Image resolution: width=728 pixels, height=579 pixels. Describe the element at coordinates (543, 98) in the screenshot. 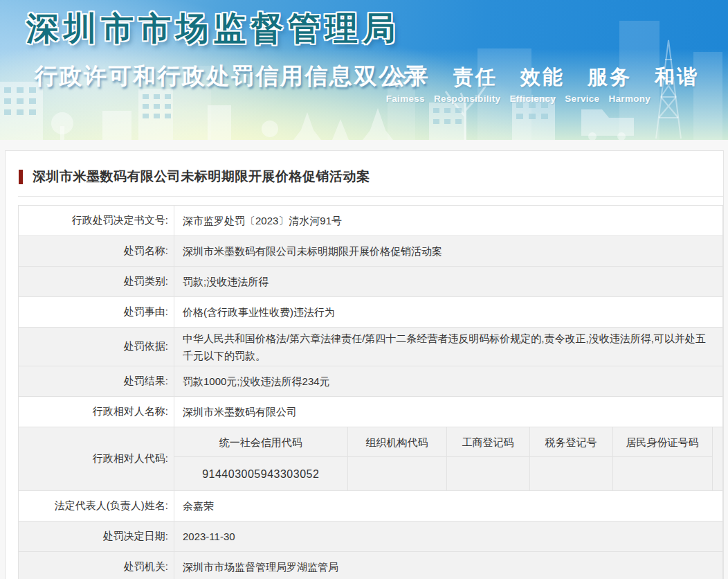

I see `slogan-english: Faimess Responsibility Efficiency Servic…` at that location.